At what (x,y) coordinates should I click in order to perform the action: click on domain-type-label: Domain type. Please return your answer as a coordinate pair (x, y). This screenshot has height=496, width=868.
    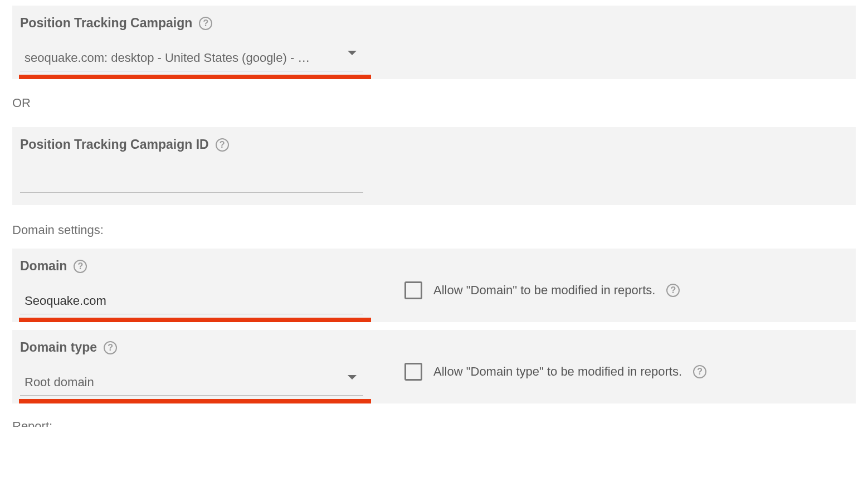
    Looking at the image, I should click on (58, 348).